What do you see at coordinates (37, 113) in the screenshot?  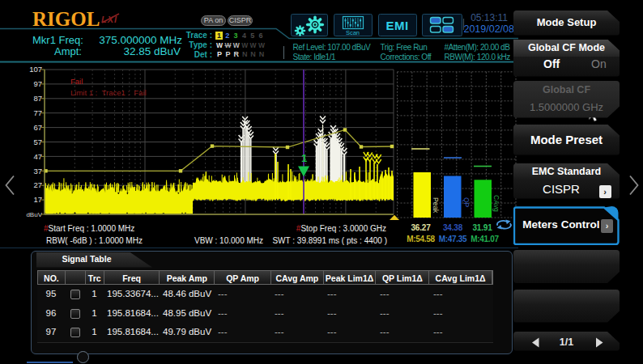 I see `svg-text: 77` at bounding box center [37, 113].